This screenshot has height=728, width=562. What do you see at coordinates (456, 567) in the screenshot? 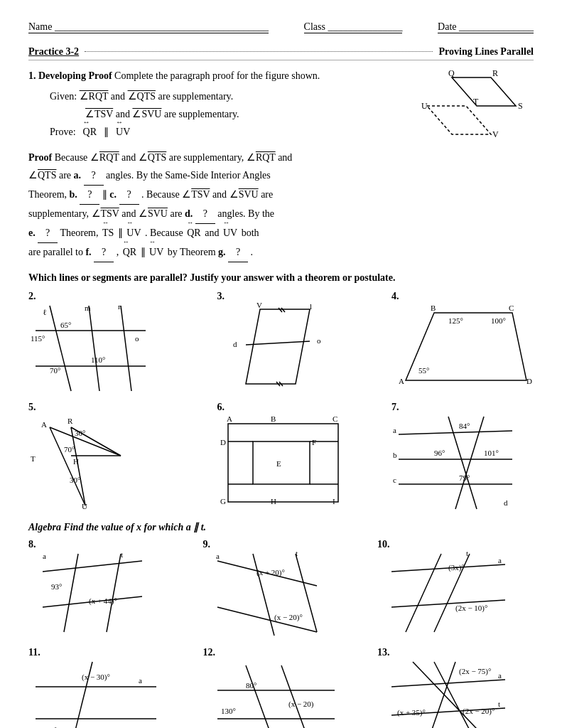
I see `svg-text: (3x)°` at bounding box center [456, 567].